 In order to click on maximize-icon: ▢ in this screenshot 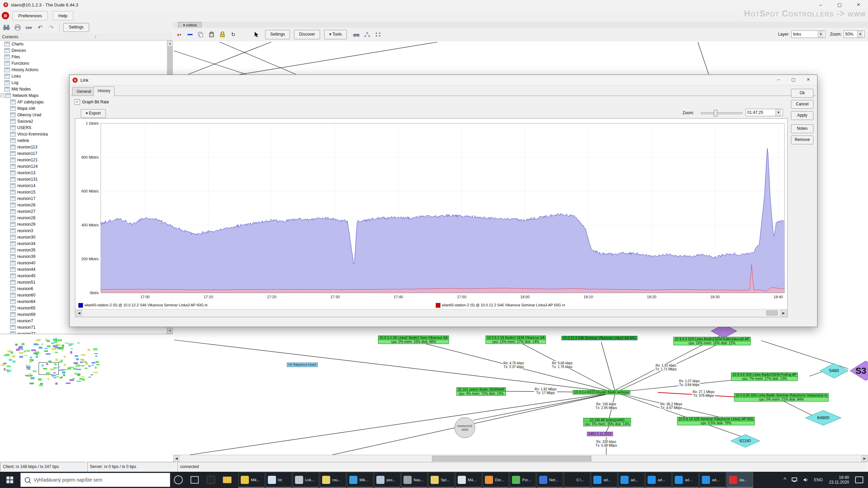, I will do `click(840, 5)`.